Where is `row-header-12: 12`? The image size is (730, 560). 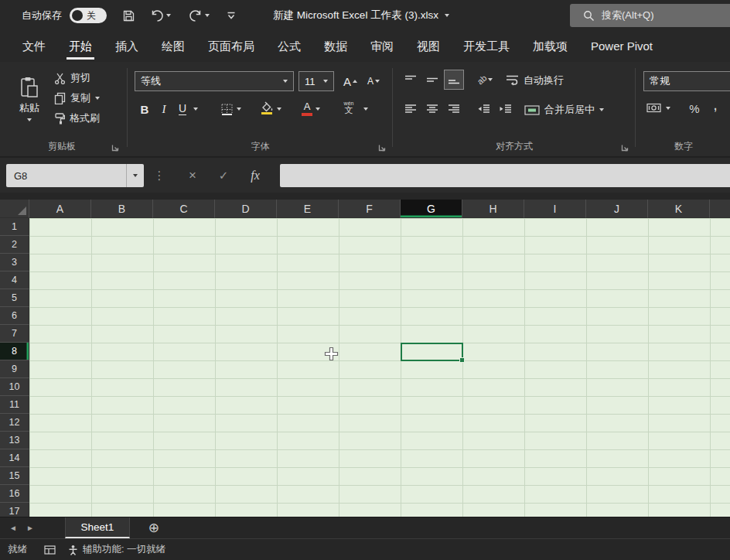 row-header-12: 12 is located at coordinates (15, 422).